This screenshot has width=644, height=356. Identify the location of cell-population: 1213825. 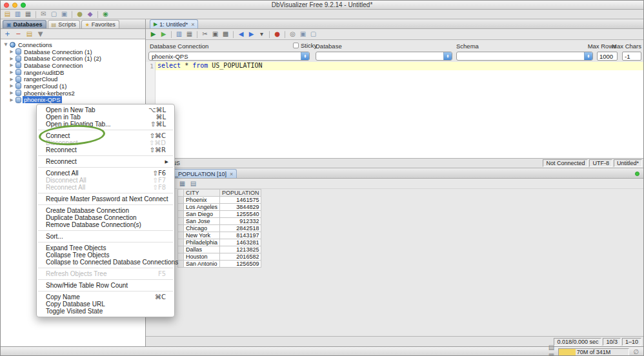
(241, 250).